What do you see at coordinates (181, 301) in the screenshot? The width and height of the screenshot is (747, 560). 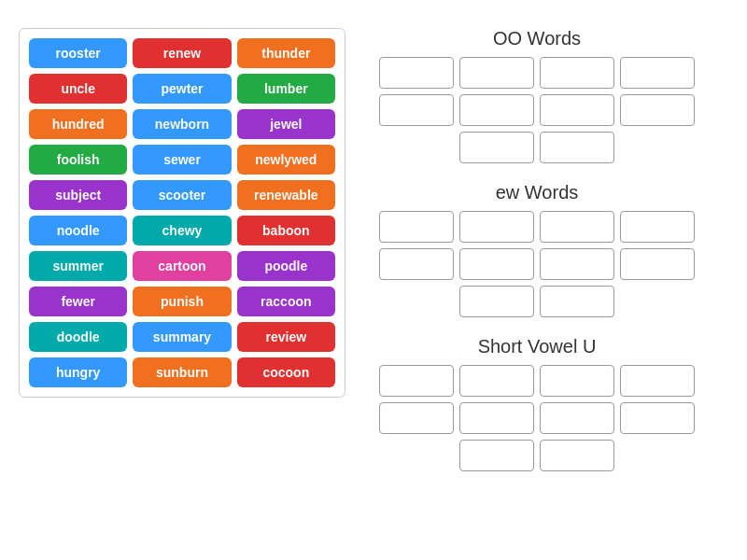 I see `word-tile-punish: punish` at bounding box center [181, 301].